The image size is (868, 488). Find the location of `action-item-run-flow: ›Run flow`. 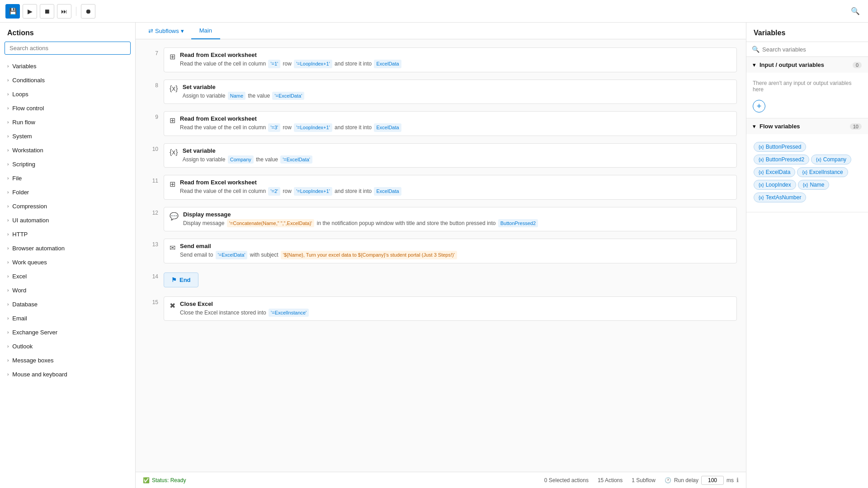

action-item-run-flow: ›Run flow is located at coordinates (68, 122).